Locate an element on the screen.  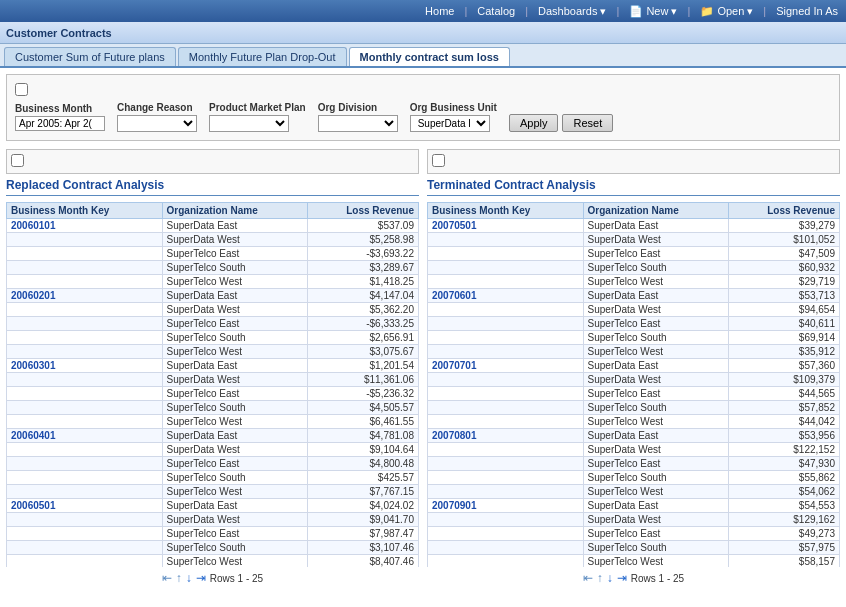
nav-new: 📄 New ▾ is located at coordinates (653, 12).